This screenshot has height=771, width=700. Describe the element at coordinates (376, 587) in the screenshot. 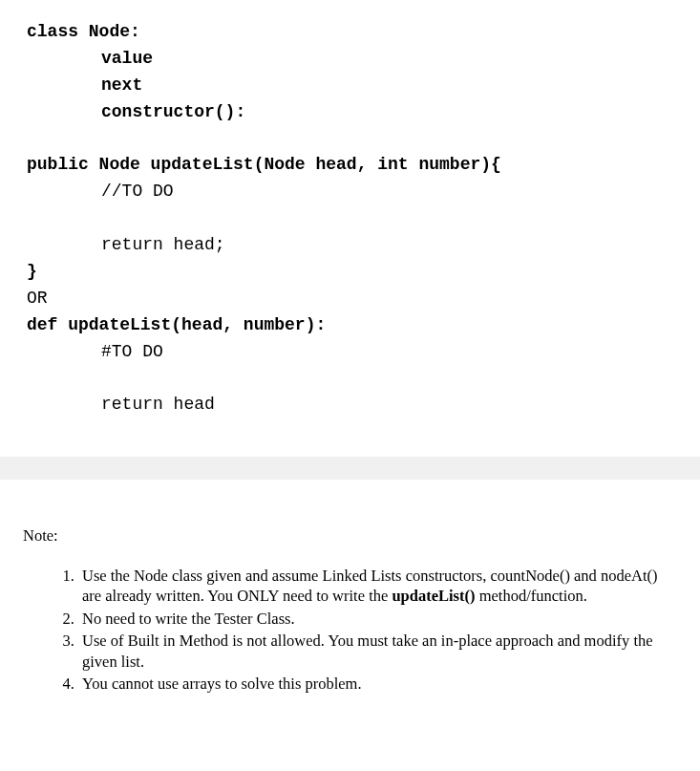

I see `note-item: Use the Node class given and assume Link…` at that location.